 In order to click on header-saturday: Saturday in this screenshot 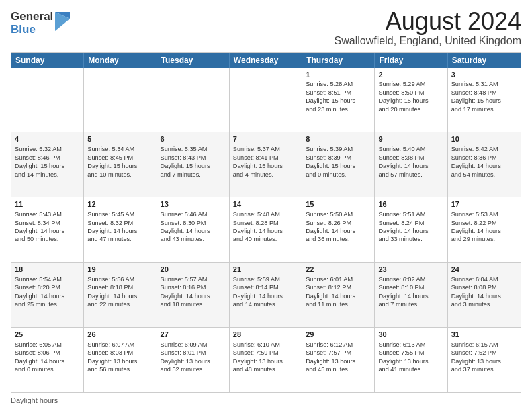, I will do `click(484, 60)`.